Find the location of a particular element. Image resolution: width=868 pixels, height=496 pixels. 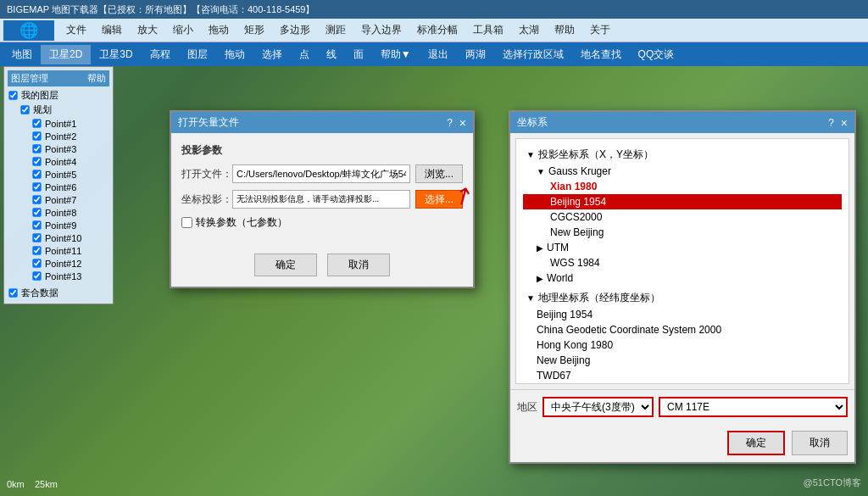

browse-button: 浏览... is located at coordinates (439, 174).